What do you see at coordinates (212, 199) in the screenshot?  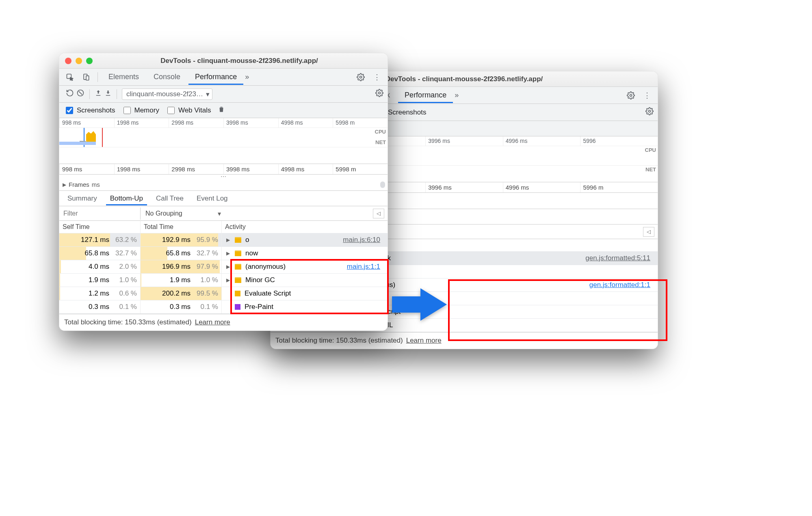 I see `subtab-eventlog: Event Log` at bounding box center [212, 199].